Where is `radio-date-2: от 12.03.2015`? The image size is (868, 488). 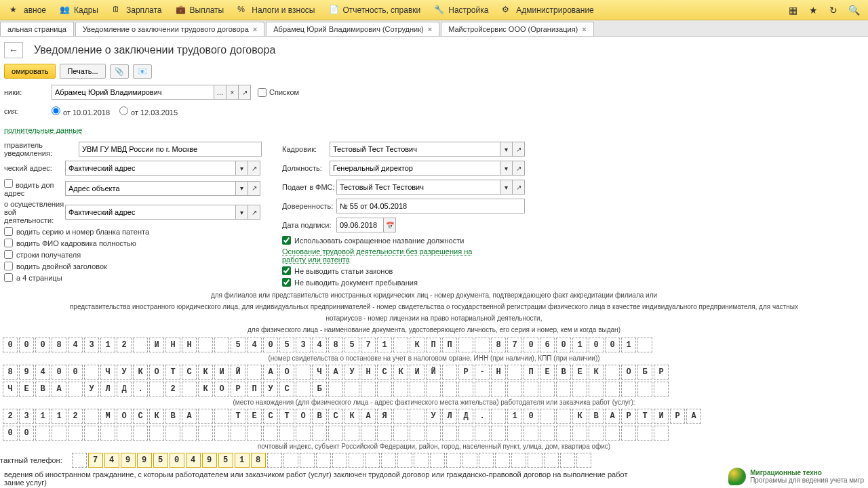 radio-date-2: от 12.03.2015 is located at coordinates (149, 111).